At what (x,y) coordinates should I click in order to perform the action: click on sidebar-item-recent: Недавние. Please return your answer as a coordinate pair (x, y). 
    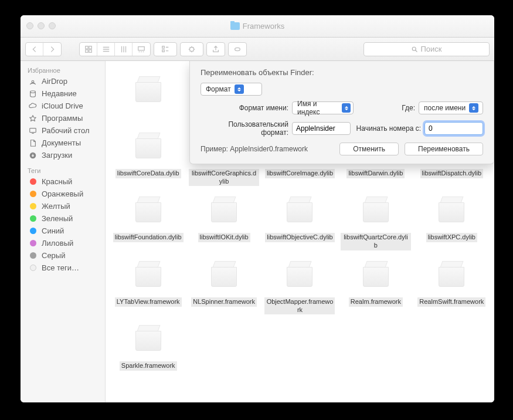
    Looking at the image, I should click on (63, 94).